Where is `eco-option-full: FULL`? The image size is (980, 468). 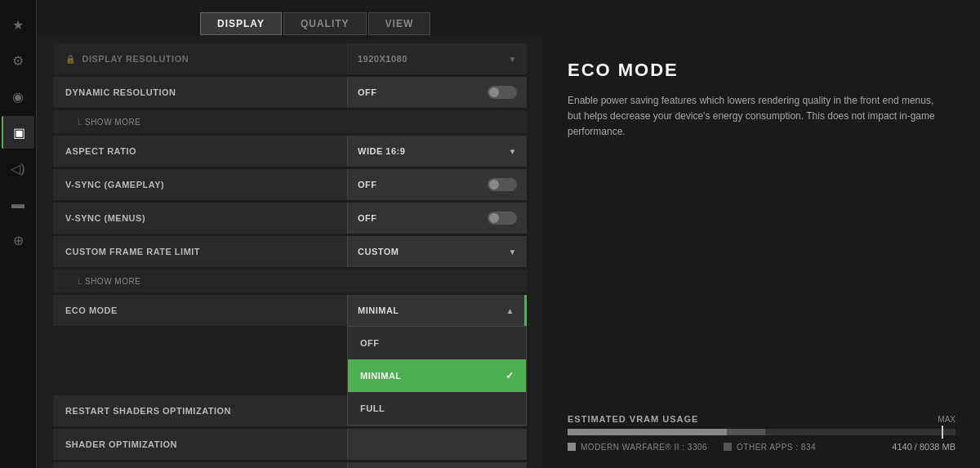
eco-option-full: FULL is located at coordinates (437, 408).